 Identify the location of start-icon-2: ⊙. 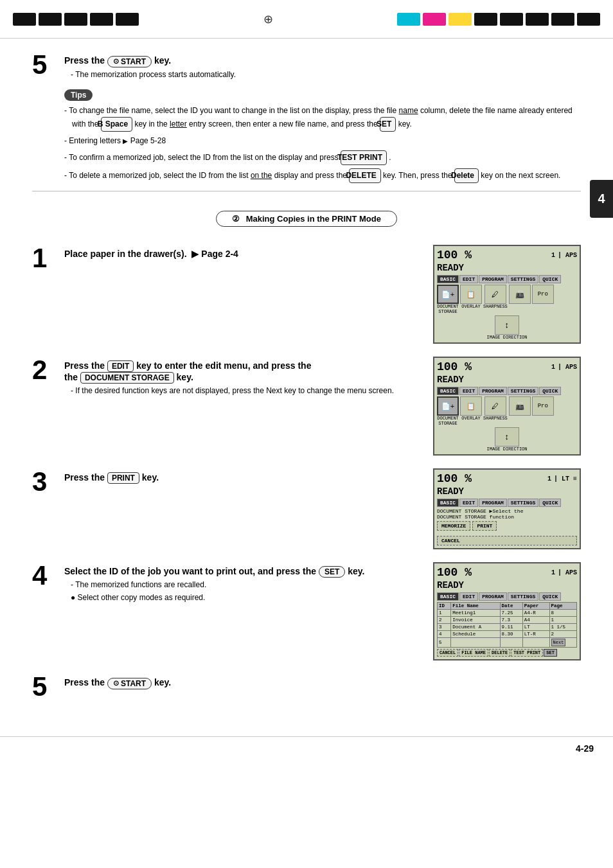
(116, 684).